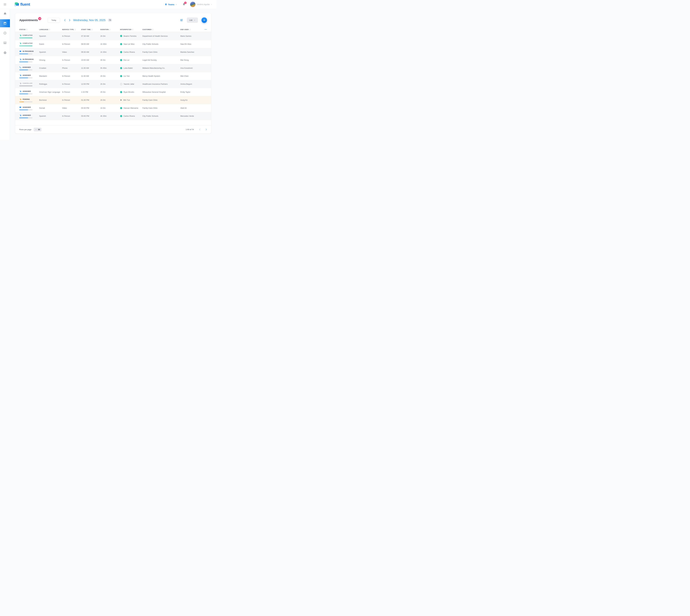 The width and height of the screenshot is (690, 616). I want to click on avatar, so click(193, 4).